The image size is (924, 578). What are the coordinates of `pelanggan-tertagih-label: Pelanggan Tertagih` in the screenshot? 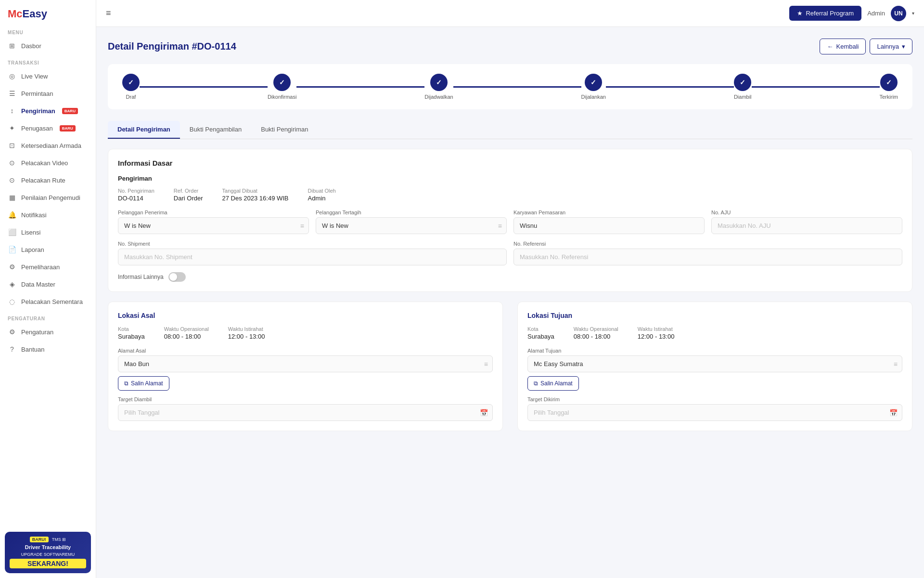 It's located at (411, 212).